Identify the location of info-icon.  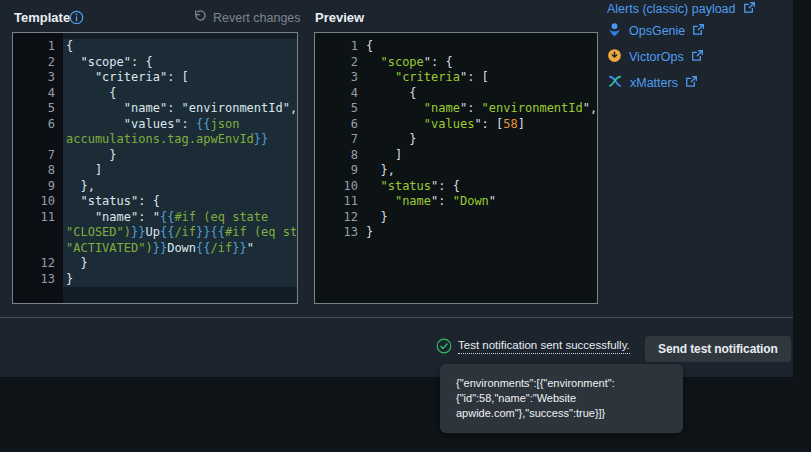
(76, 18).